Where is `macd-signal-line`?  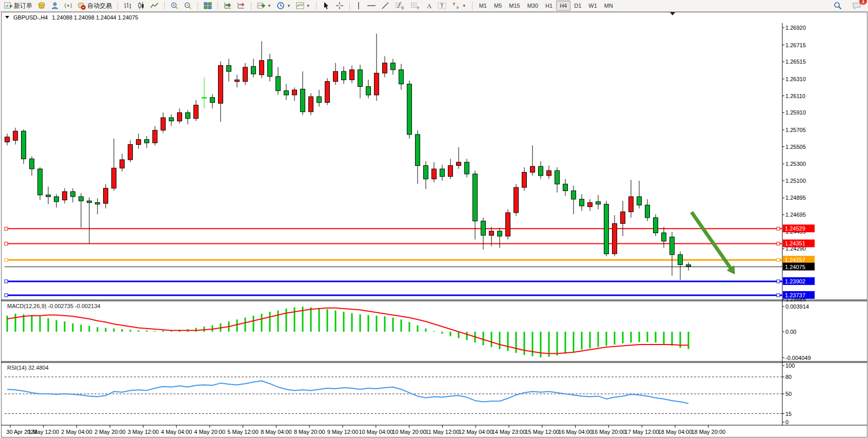 macd-signal-line is located at coordinates (348, 331).